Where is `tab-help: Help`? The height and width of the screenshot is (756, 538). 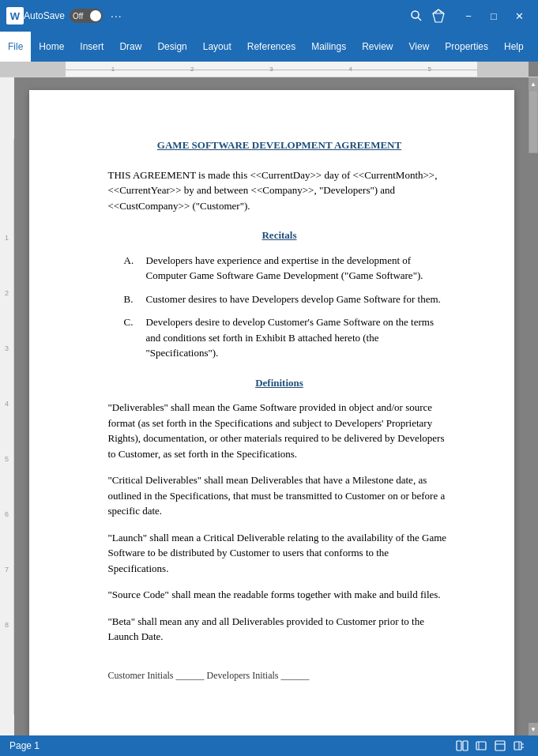 tab-help: Help is located at coordinates (514, 47).